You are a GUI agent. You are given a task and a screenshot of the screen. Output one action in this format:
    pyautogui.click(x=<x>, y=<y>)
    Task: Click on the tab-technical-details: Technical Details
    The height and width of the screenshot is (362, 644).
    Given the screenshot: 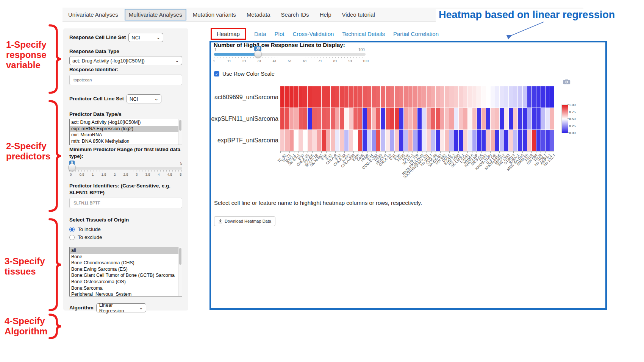 What is the action you would take?
    pyautogui.click(x=364, y=34)
    